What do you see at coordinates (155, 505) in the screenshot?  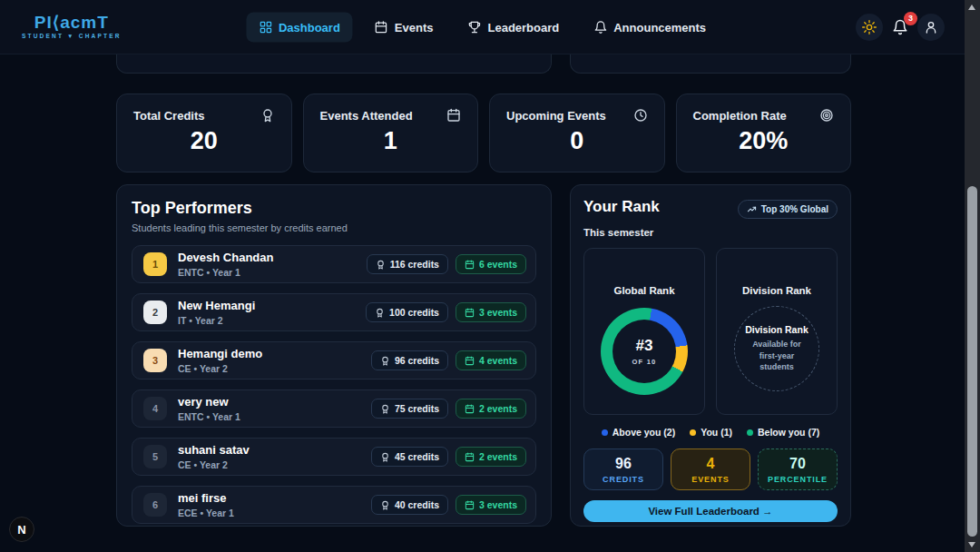 I see `rank-badge: 6` at bounding box center [155, 505].